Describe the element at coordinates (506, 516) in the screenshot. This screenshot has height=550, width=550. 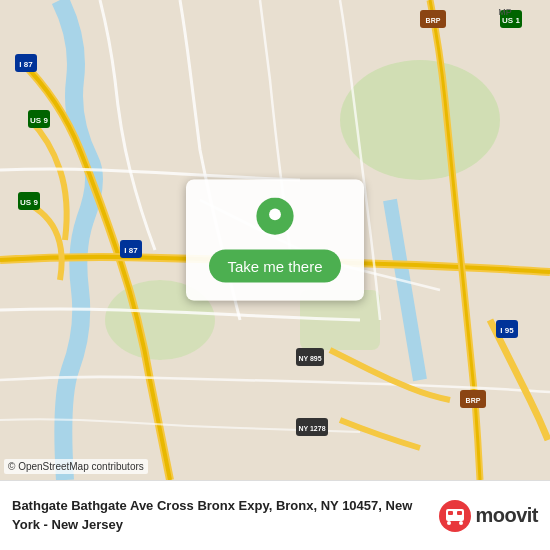
I see `moovit-label: moovit` at that location.